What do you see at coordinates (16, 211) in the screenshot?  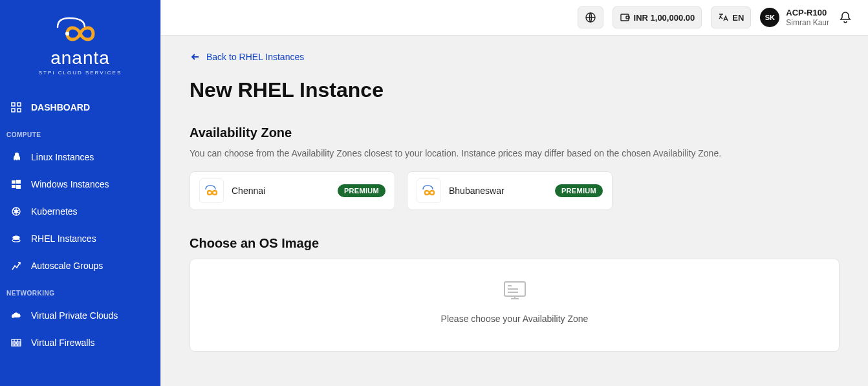 I see `kubernetes-icon` at bounding box center [16, 211].